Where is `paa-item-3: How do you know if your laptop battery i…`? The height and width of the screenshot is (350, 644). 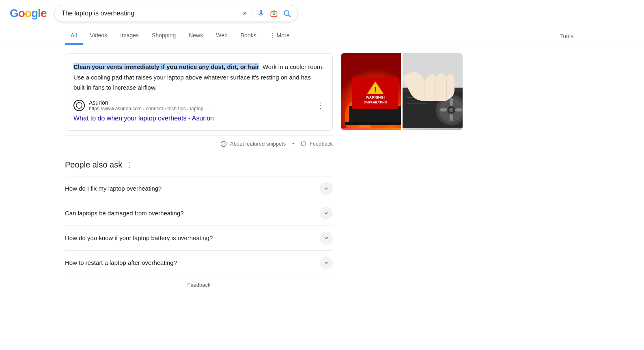
paa-item-3: How do you know if your laptop battery i… is located at coordinates (199, 238).